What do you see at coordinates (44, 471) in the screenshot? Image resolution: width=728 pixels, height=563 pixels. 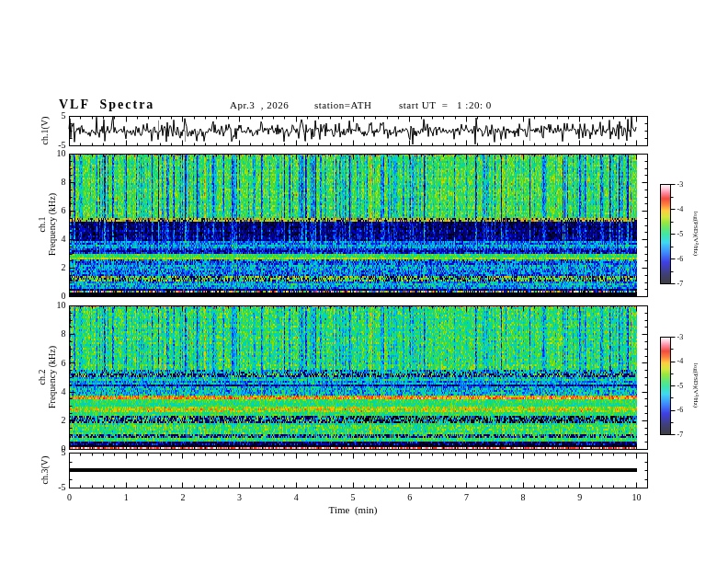 I see `ch3-voltage-axis-label: ch.3(V)` at bounding box center [44, 471].